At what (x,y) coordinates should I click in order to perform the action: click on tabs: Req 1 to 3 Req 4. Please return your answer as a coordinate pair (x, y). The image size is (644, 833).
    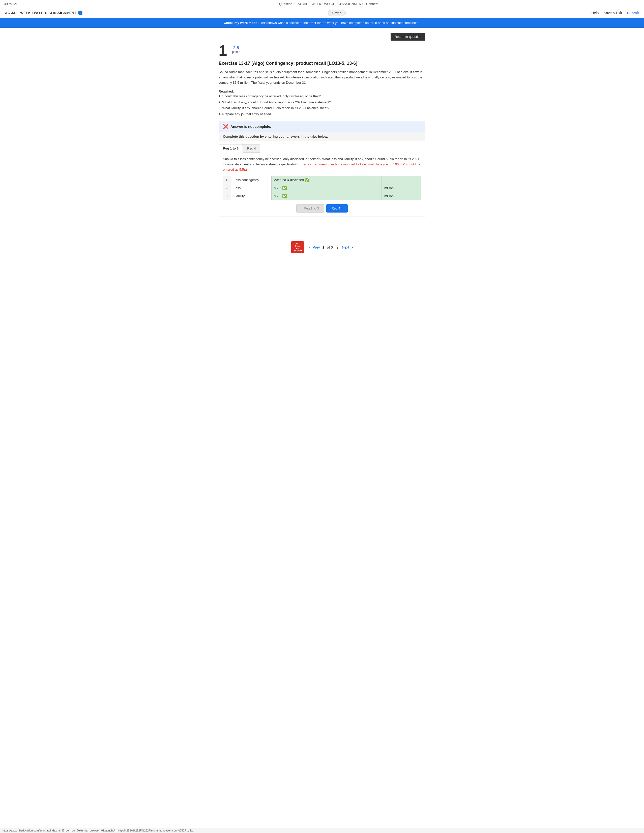
    Looking at the image, I should click on (322, 148).